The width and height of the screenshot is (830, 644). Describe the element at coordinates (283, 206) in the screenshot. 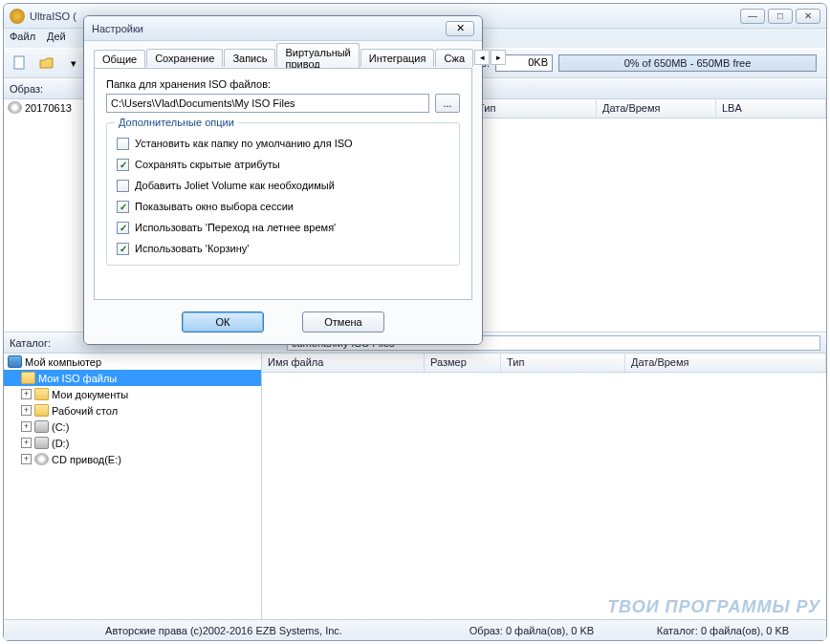

I see `option-row: ✓Показывать окно выбора сессии` at that location.